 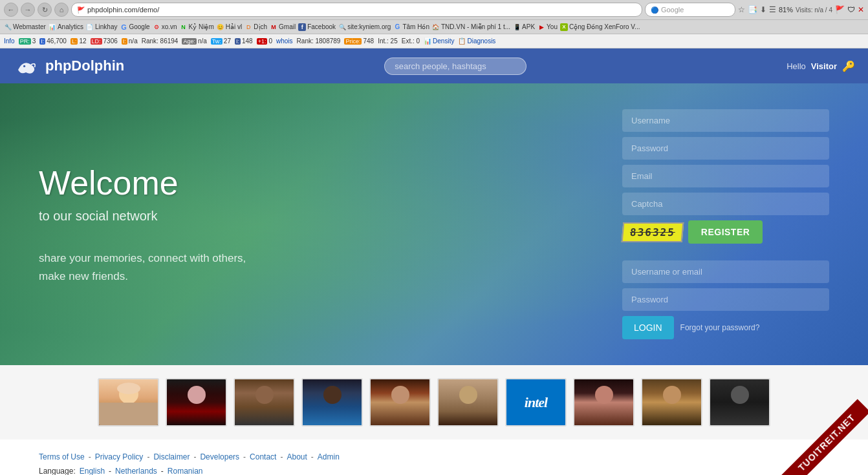 What do you see at coordinates (8, 27) in the screenshot?
I see `webmaster-icon: 🔧` at bounding box center [8, 27].